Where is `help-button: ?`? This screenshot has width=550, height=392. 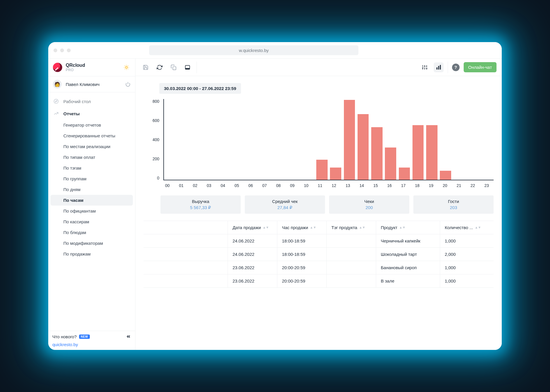 help-button: ? is located at coordinates (456, 67).